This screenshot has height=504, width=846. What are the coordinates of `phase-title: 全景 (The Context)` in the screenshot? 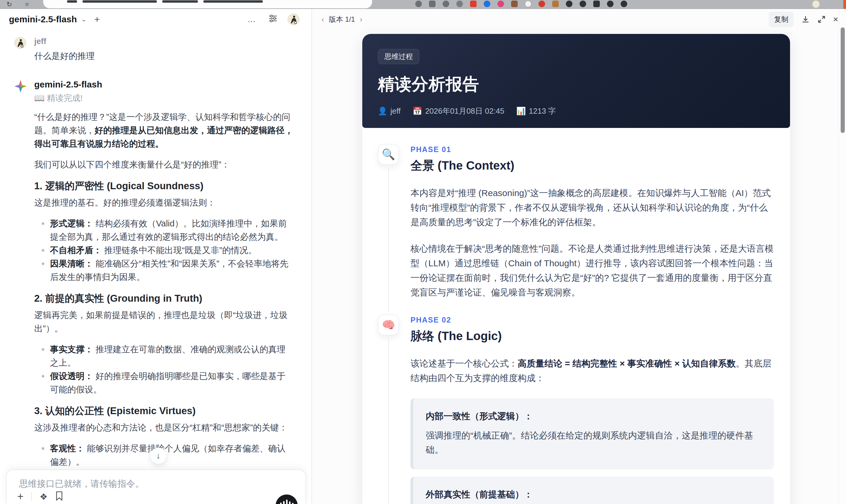 It's located at (592, 166).